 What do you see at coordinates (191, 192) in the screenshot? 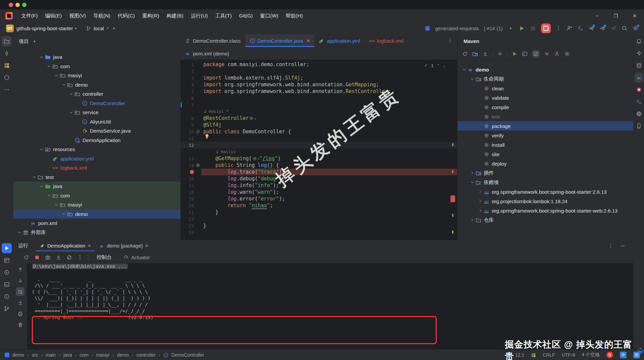
I see `gutter: 18` at bounding box center [191, 192].